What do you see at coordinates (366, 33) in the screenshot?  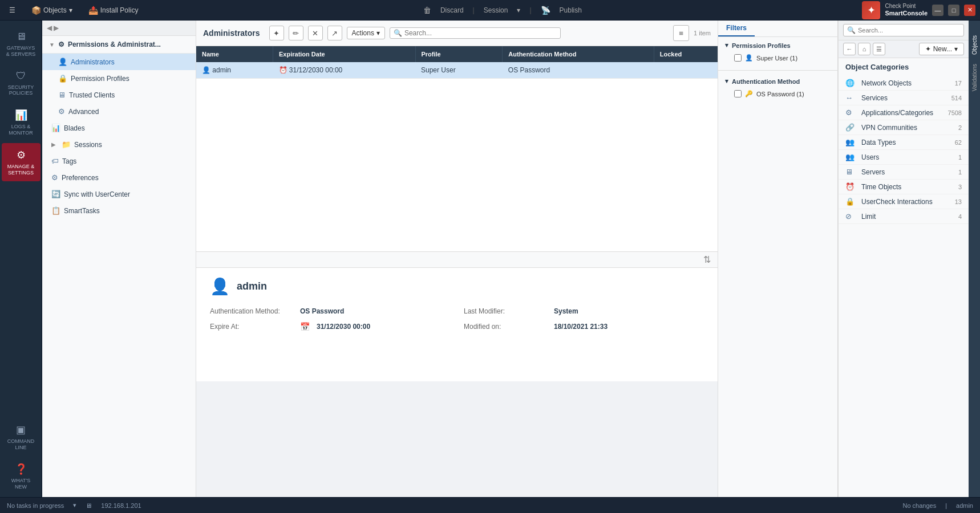 I see `actions-dropdown-button: Actions ▾` at bounding box center [366, 33].